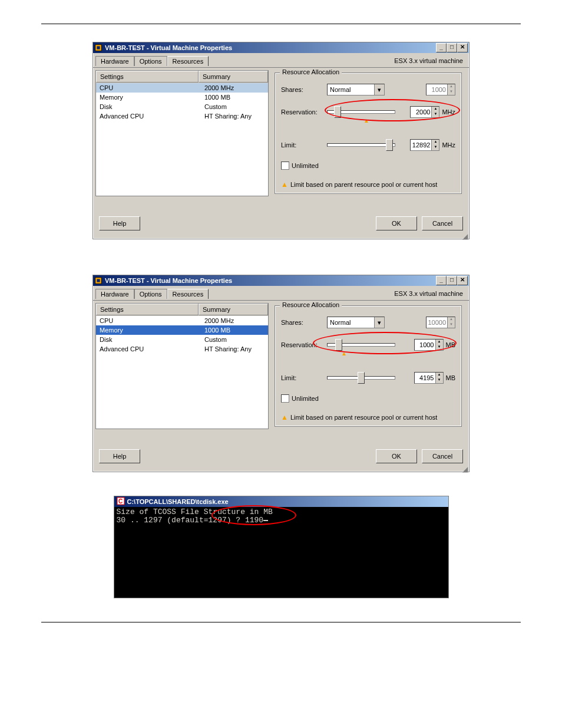 Image resolution: width=562 pixels, height=728 pixels. I want to click on bottom-divider, so click(281, 622).